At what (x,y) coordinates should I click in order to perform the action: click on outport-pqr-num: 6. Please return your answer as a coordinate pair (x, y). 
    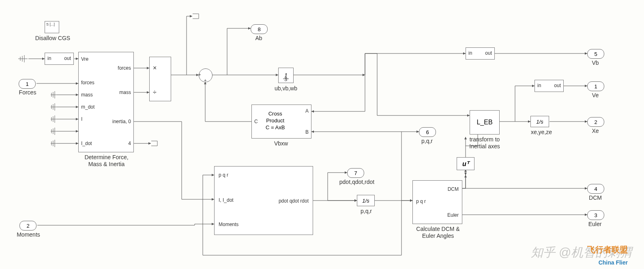
    Looking at the image, I should click on (427, 132).